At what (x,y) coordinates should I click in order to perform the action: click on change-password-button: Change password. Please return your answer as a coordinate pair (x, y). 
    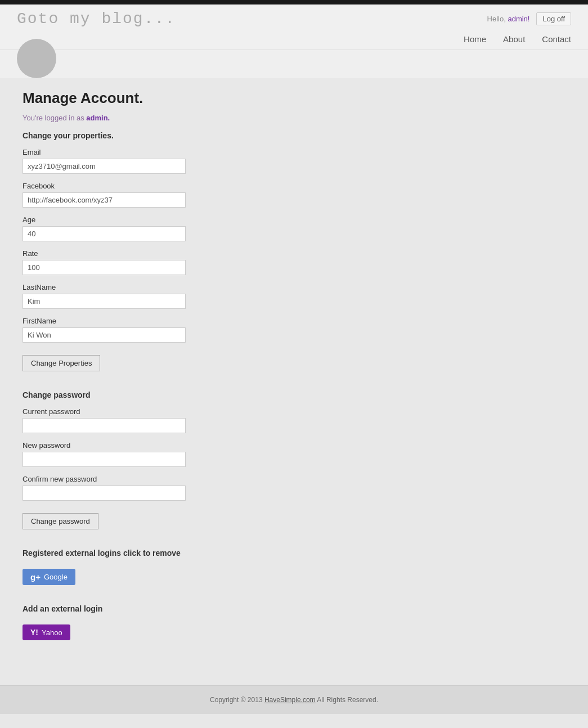
    Looking at the image, I should click on (61, 521).